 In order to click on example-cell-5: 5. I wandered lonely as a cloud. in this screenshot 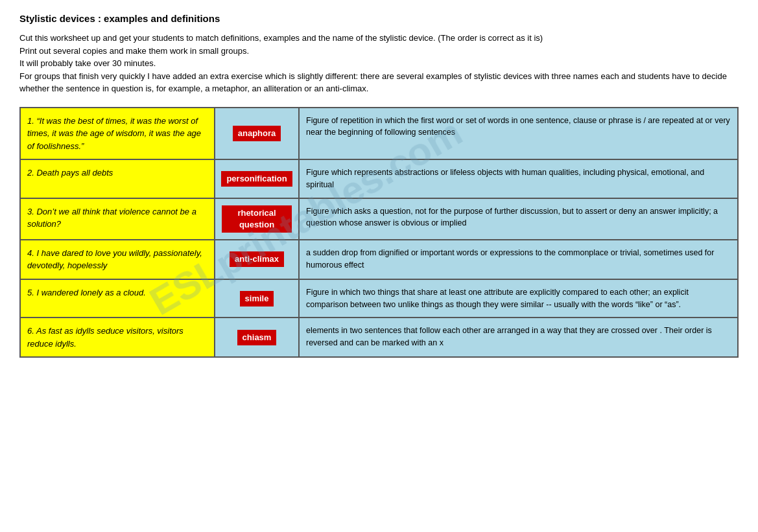, I will do `click(118, 299)`.